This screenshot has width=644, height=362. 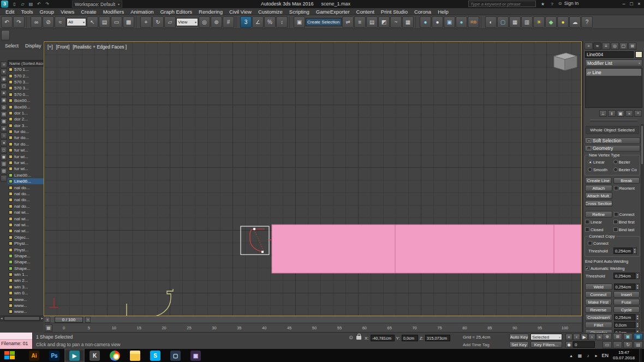 What do you see at coordinates (26, 268) in the screenshot?
I see `explorer-item: Shape...` at bounding box center [26, 268].